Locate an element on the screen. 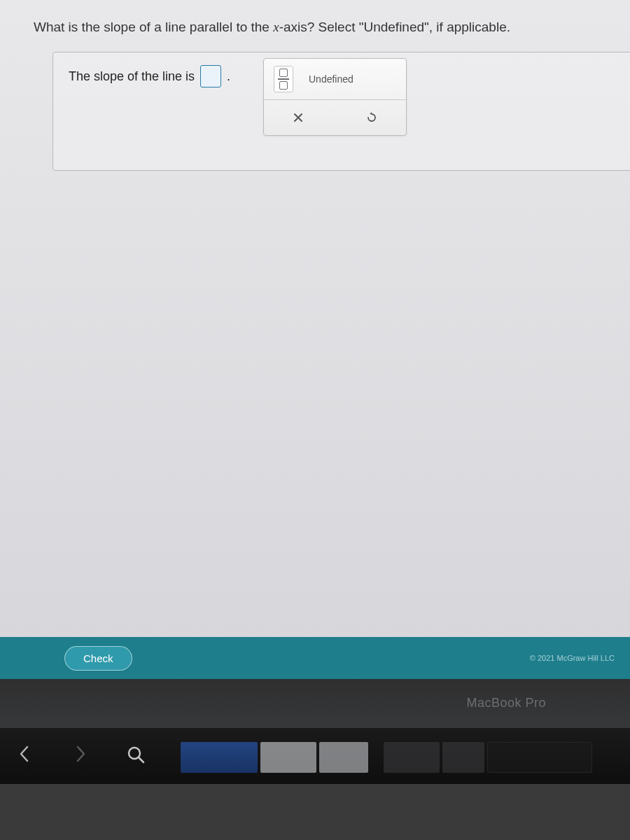 The height and width of the screenshot is (840, 630). taskbar-area is located at coordinates (398, 756).